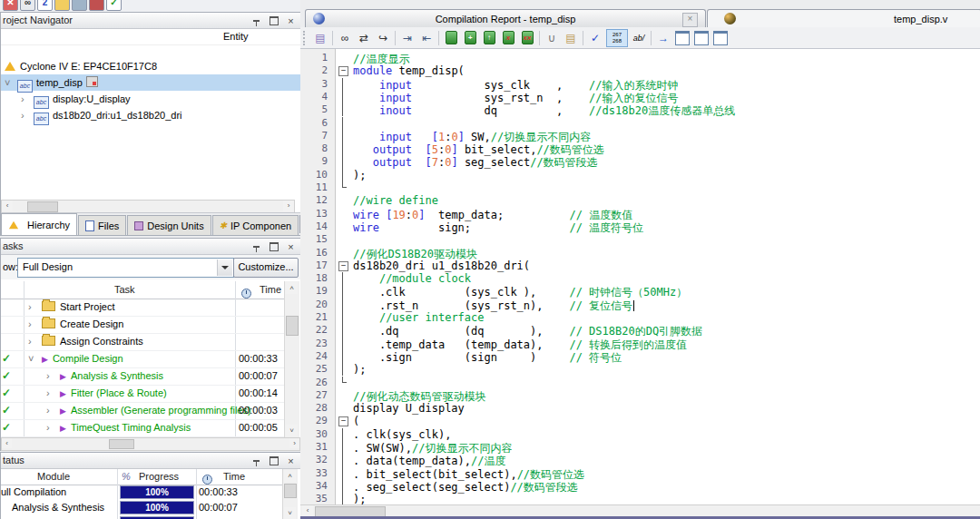 The image size is (980, 519). What do you see at coordinates (80, 5) in the screenshot?
I see `programmer-icon` at bounding box center [80, 5].